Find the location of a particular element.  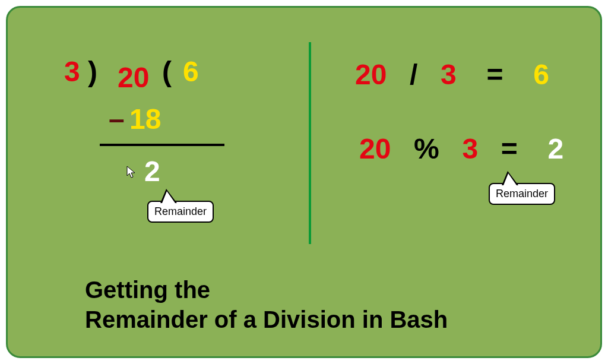

product: 18 is located at coordinates (145, 119).